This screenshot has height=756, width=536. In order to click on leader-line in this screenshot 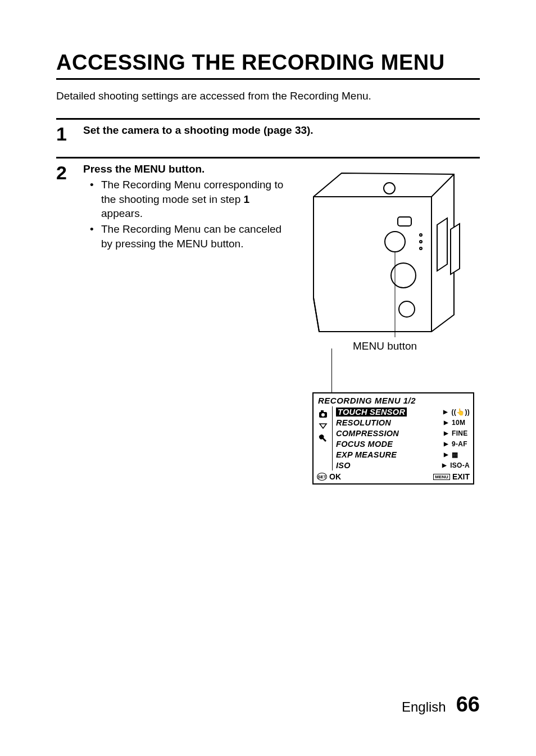, I will do `click(331, 370)`.